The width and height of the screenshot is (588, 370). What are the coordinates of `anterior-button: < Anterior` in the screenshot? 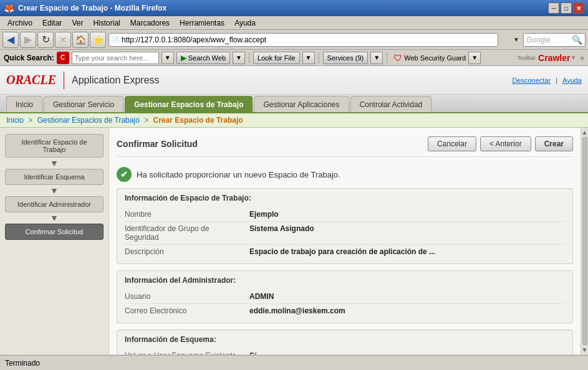 It's located at (506, 144).